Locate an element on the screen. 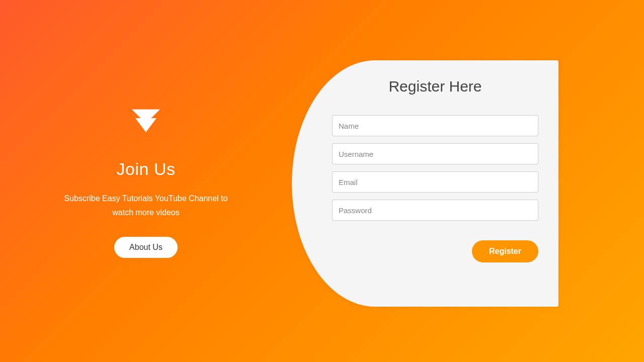  join-title: Join Us is located at coordinates (146, 169).